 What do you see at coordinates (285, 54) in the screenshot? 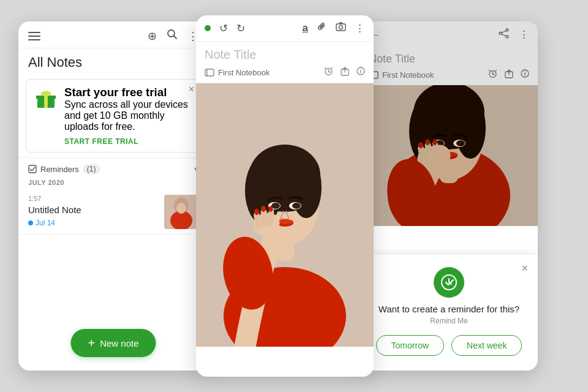
I see `note-editor-title: Note Title` at bounding box center [285, 54].